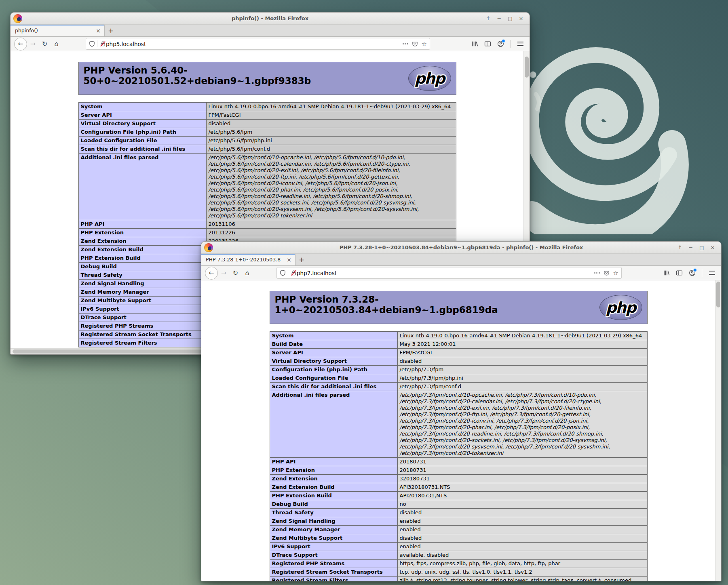 The image size is (728, 585). I want to click on tab-phpinfo5: phpinfo() ×, so click(57, 31).